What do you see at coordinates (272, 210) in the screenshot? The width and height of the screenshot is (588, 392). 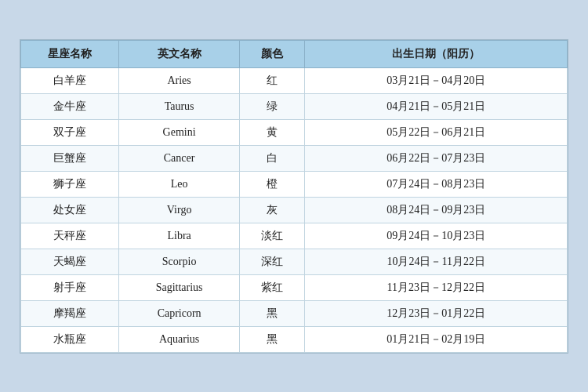 I see `cell-color: 灰` at bounding box center [272, 210].